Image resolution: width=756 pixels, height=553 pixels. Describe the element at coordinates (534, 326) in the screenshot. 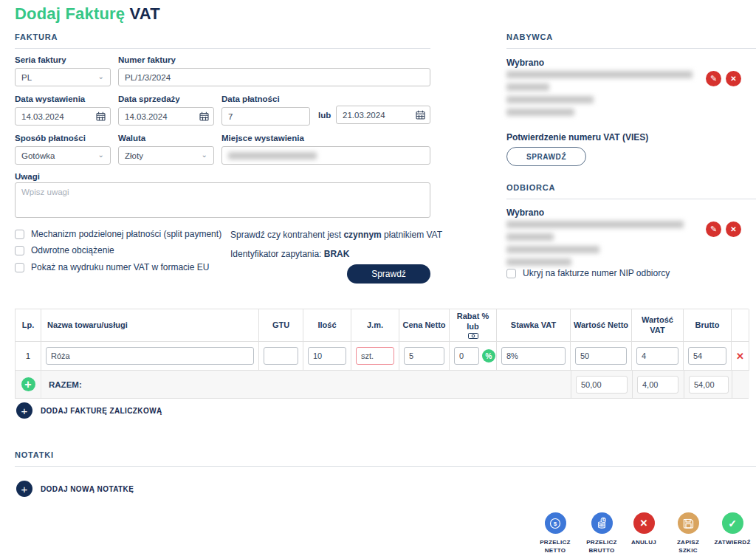

I see `col-header-stawka-vat: Stawka VAT` at that location.